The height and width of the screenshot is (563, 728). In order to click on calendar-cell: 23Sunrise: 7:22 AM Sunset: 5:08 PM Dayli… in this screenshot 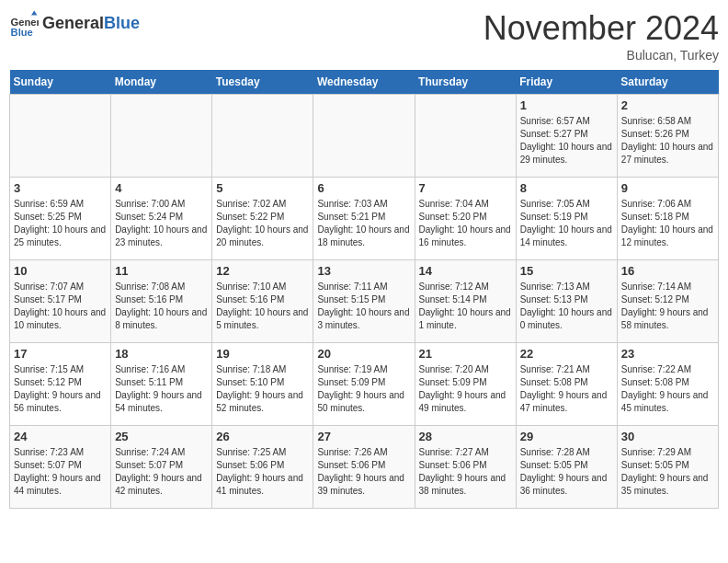, I will do `click(667, 385)`.